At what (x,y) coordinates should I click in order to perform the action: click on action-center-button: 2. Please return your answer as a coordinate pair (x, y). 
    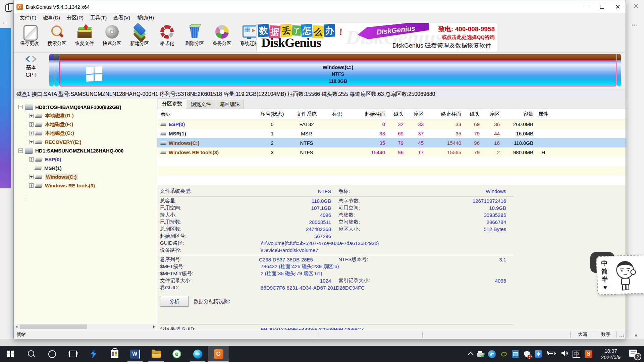
    Looking at the image, I should click on (634, 354).